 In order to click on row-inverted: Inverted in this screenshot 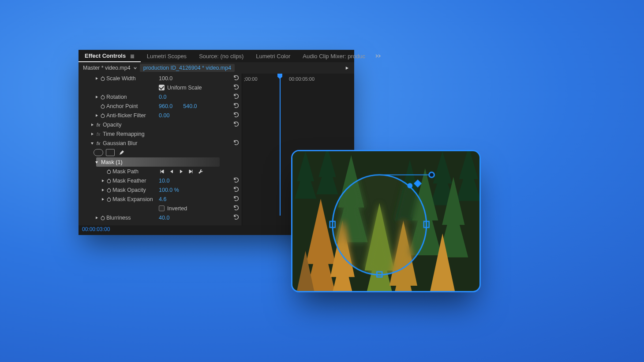, I will do `click(160, 208)`.